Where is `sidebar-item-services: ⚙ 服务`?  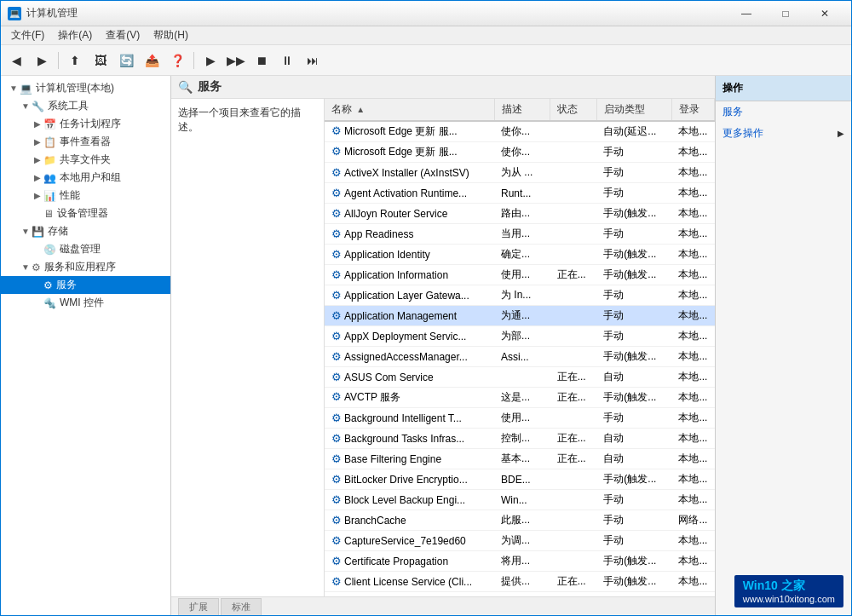 sidebar-item-services: ⚙ 服务 is located at coordinates (85, 285).